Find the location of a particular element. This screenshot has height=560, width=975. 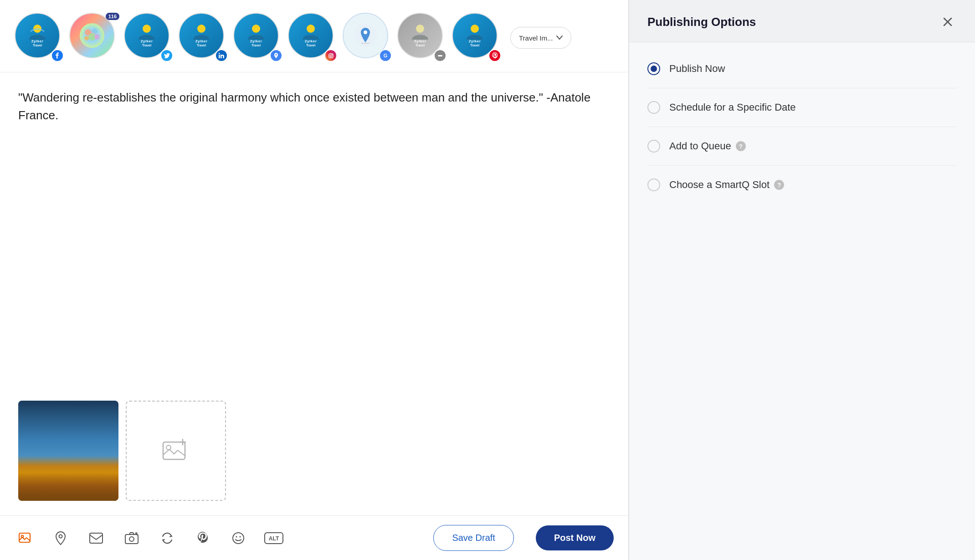

save-draft-label: Save Draft is located at coordinates (473, 538).